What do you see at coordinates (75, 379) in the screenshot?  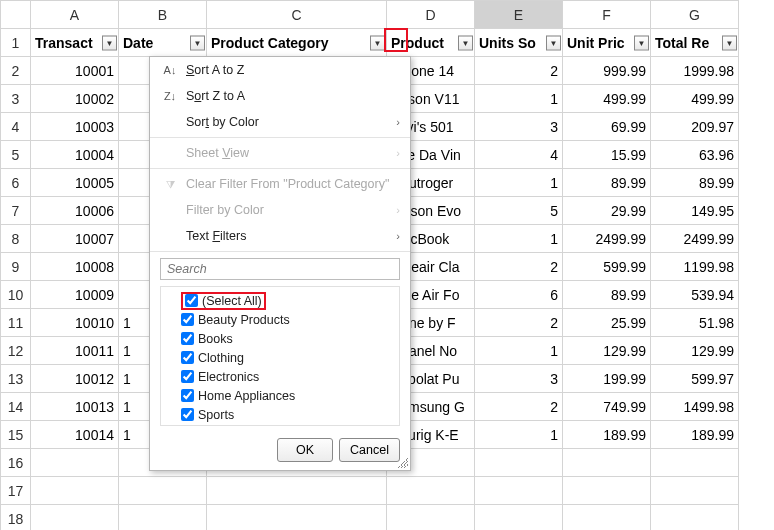 I see `cell: 10012` at bounding box center [75, 379].